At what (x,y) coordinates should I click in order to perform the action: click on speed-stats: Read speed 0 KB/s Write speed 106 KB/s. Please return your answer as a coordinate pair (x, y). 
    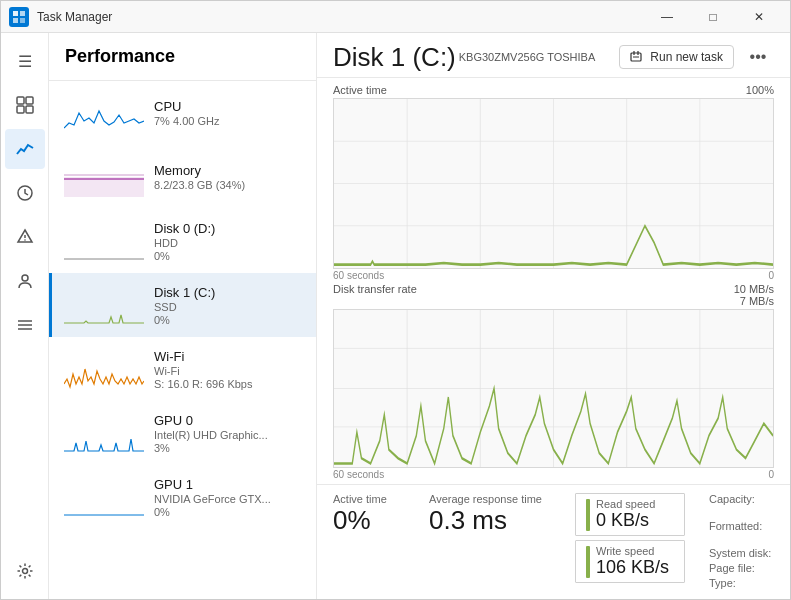
    Looking at the image, I should click on (630, 541).